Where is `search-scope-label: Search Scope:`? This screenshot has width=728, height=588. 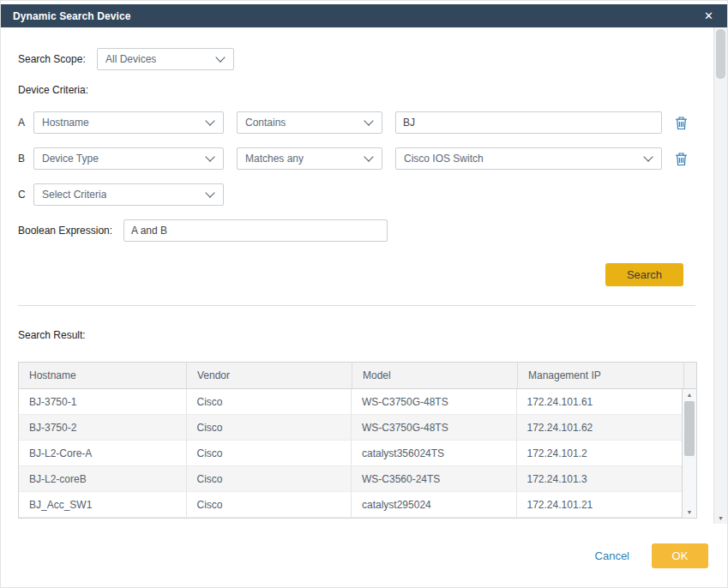 search-scope-label: Search Scope: is located at coordinates (57, 59).